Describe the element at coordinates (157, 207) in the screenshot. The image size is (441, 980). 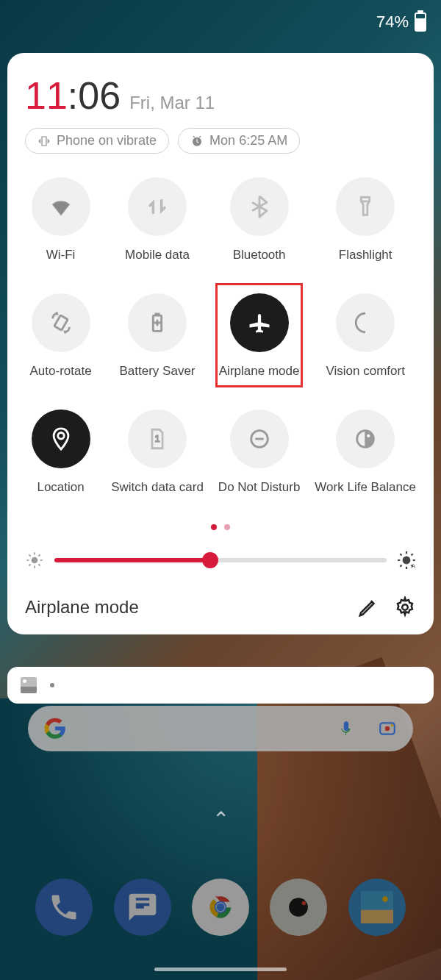
I see `mobile-data-icon` at that location.